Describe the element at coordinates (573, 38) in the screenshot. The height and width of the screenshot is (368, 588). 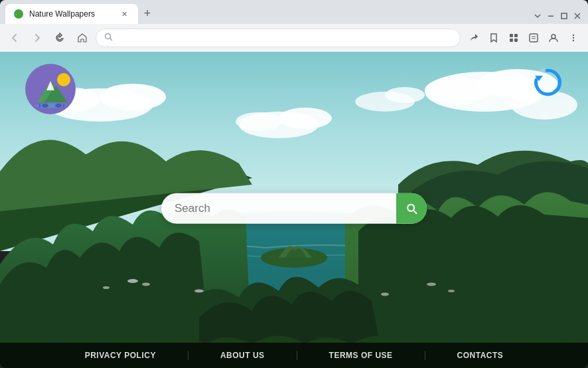
I see `menu-icon` at that location.